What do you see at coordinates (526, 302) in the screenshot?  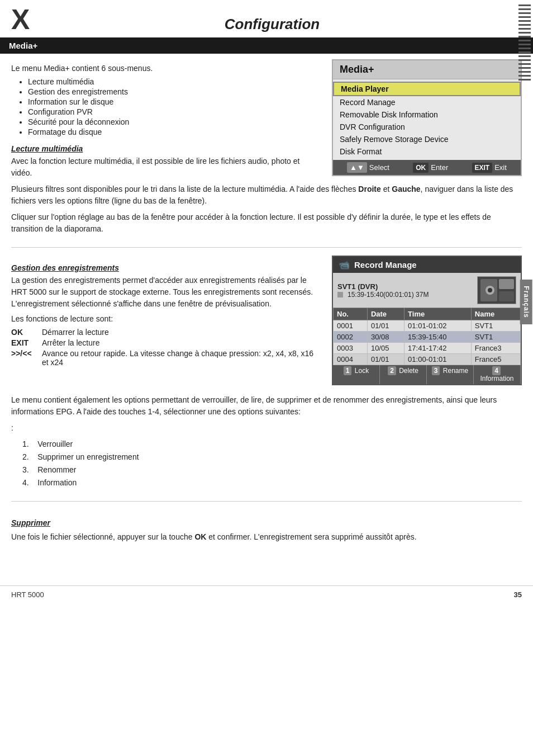 I see `lang-tab-container: Français` at bounding box center [526, 302].